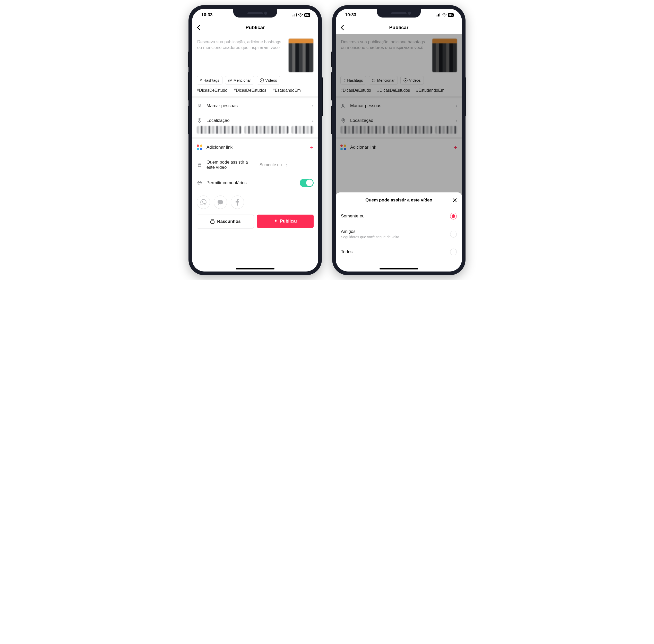 The height and width of the screenshot is (644, 654). I want to click on radio-selected, so click(453, 216).